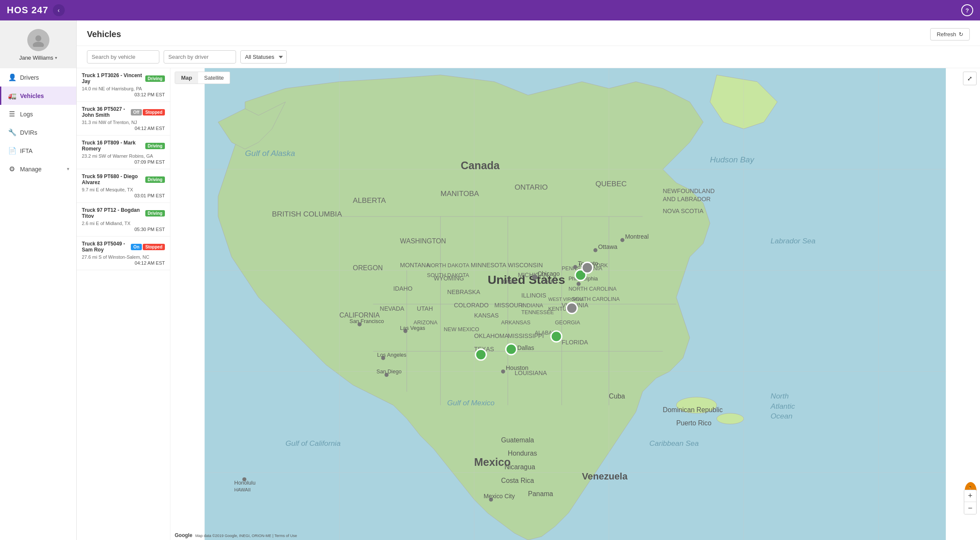  What do you see at coordinates (38, 40) in the screenshot?
I see `avatar` at bounding box center [38, 40].